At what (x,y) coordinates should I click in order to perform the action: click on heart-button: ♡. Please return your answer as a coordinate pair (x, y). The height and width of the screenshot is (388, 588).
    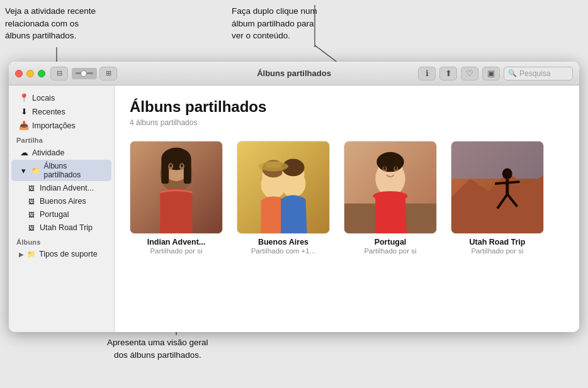
    Looking at the image, I should click on (470, 74).